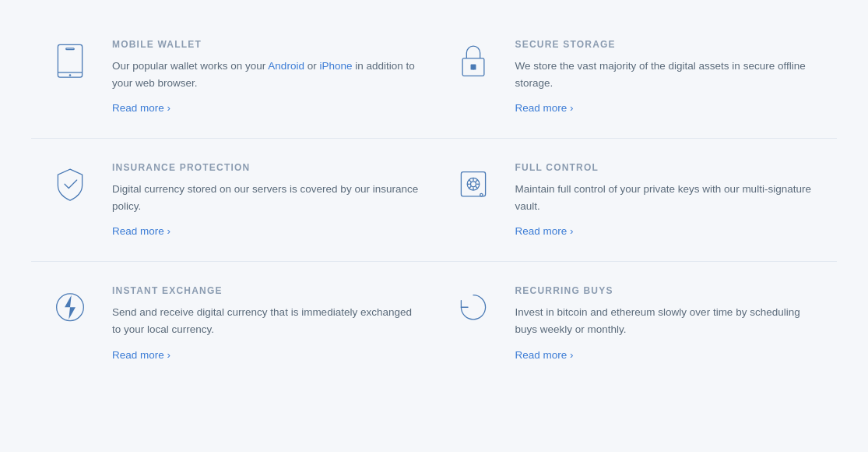 This screenshot has width=868, height=452. Describe the element at coordinates (70, 185) in the screenshot. I see `shield-svg` at that location.